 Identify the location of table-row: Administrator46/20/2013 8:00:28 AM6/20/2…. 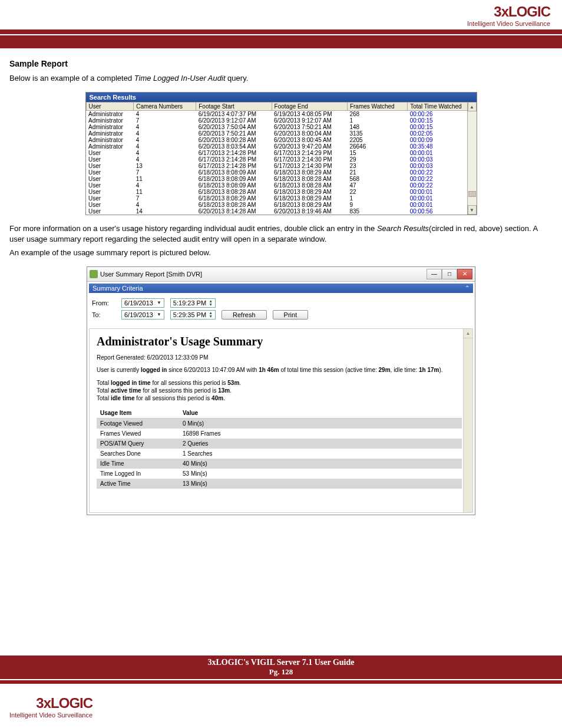
(281, 140).